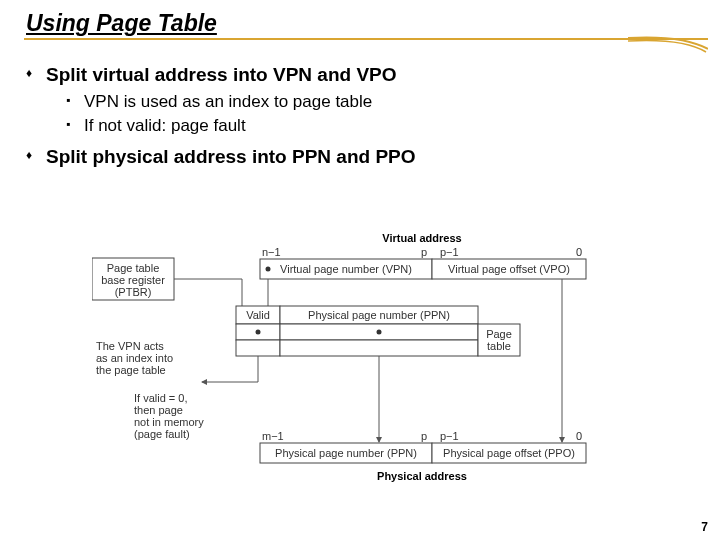  Describe the element at coordinates (509, 453) in the screenshot. I see `ppo-box: Physical page offset (PPO)` at that location.